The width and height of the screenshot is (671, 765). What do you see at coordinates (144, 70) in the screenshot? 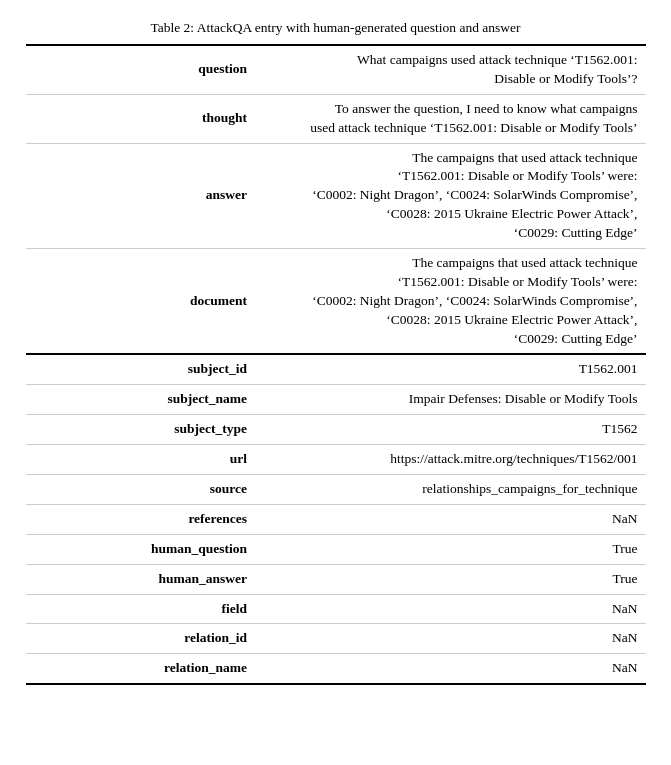
I see `row-label: question` at bounding box center [144, 70].